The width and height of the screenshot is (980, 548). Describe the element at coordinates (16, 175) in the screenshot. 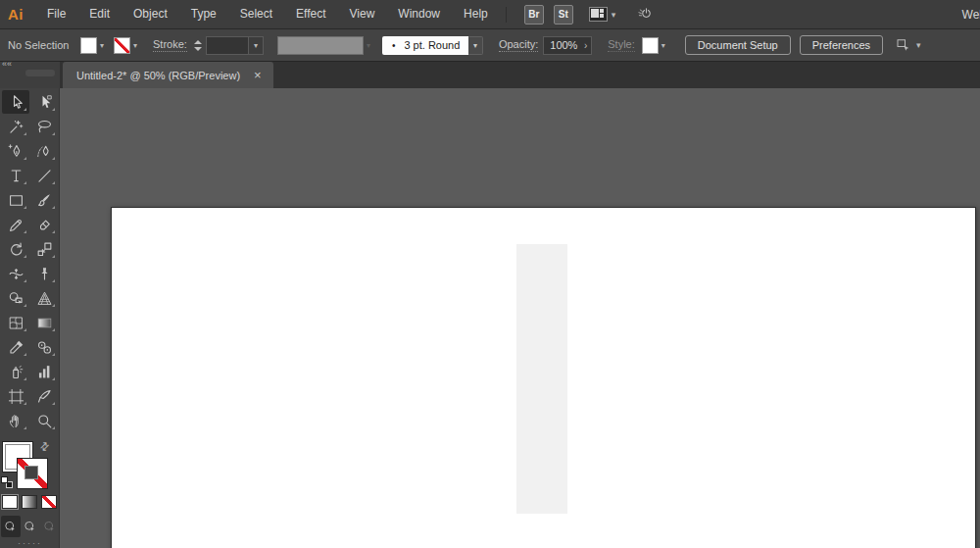

I see `type-tool` at that location.